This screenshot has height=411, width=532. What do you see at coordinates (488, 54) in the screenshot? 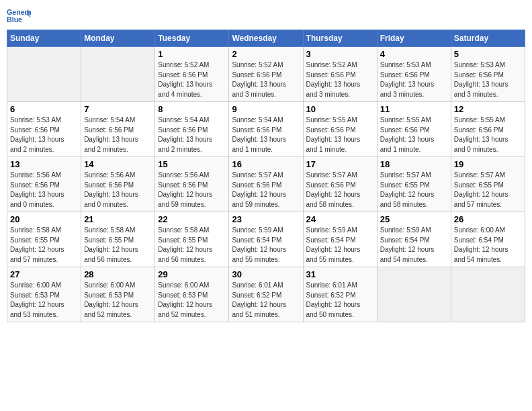
I see `day-number: 5` at bounding box center [488, 54].